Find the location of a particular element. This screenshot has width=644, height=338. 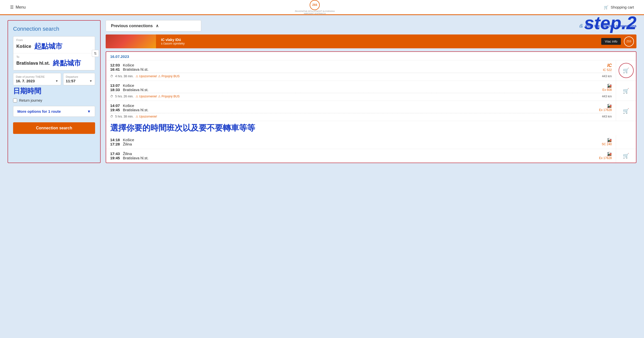

viac-info-label: Viac info is located at coordinates (611, 41).